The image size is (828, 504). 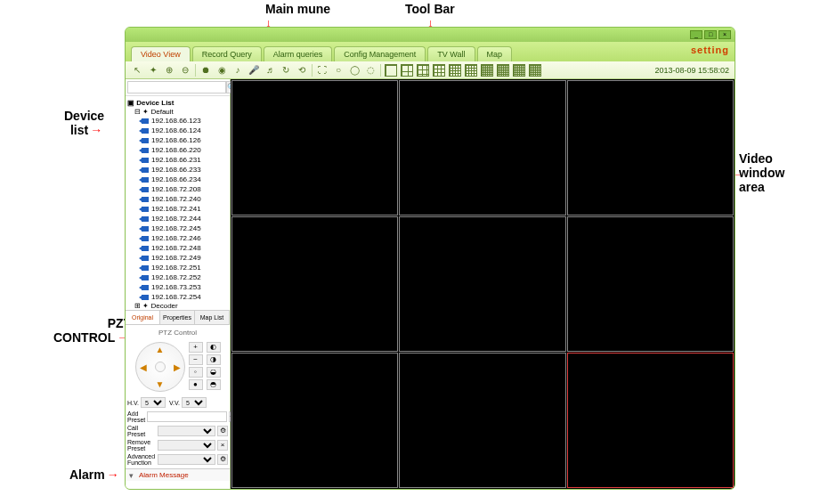 What do you see at coordinates (407, 70) in the screenshot?
I see `layout-4-icon` at bounding box center [407, 70].